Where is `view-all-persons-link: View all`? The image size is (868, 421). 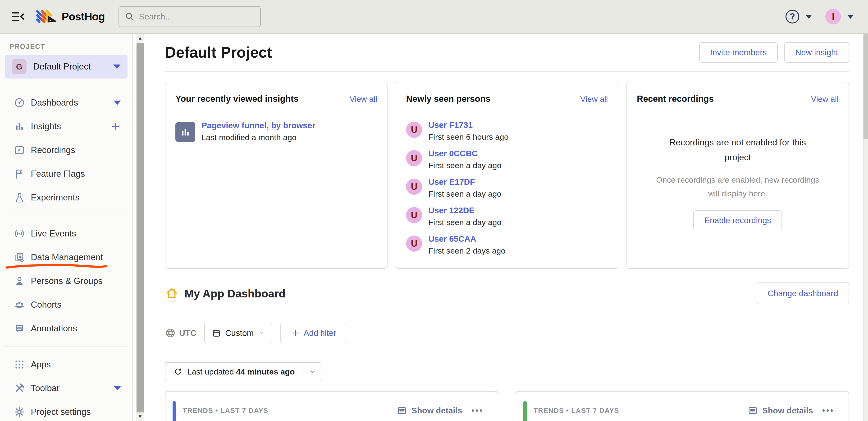 view-all-persons-link: View all is located at coordinates (594, 99).